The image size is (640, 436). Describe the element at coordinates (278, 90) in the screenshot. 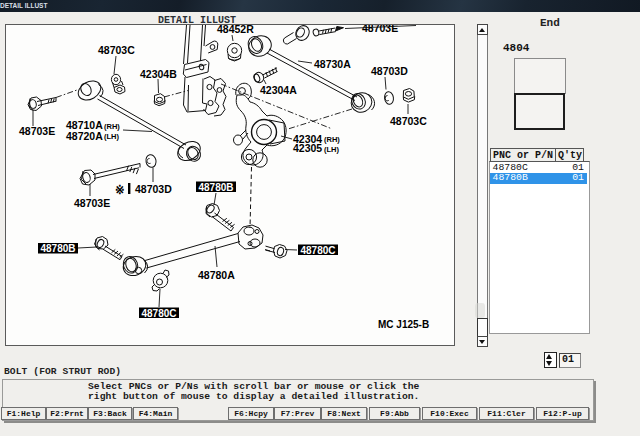

I see `svg-text: 42304A` at that location.